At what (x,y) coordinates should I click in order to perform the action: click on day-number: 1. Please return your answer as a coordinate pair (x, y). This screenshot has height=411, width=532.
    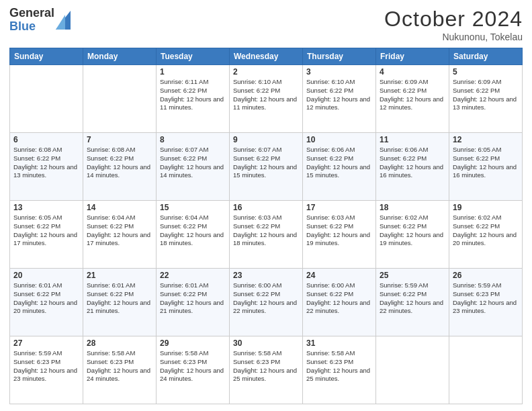
    Looking at the image, I should click on (193, 72).